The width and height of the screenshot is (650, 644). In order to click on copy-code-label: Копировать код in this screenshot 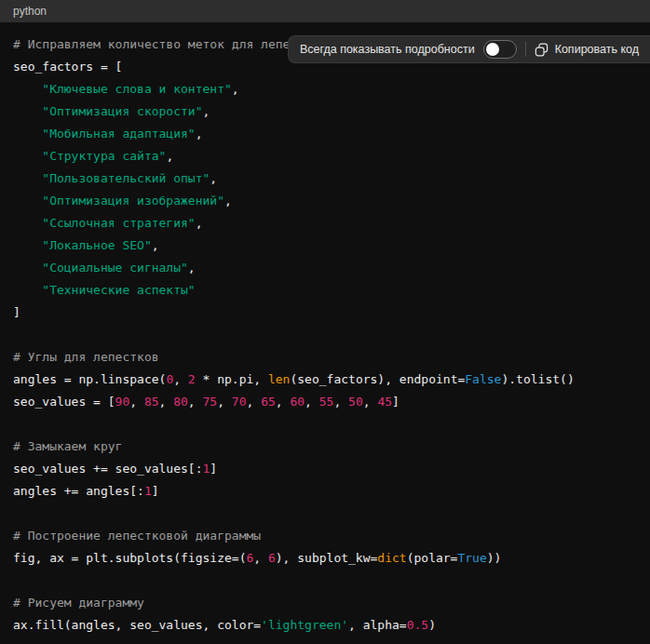, I will do `click(597, 49)`.